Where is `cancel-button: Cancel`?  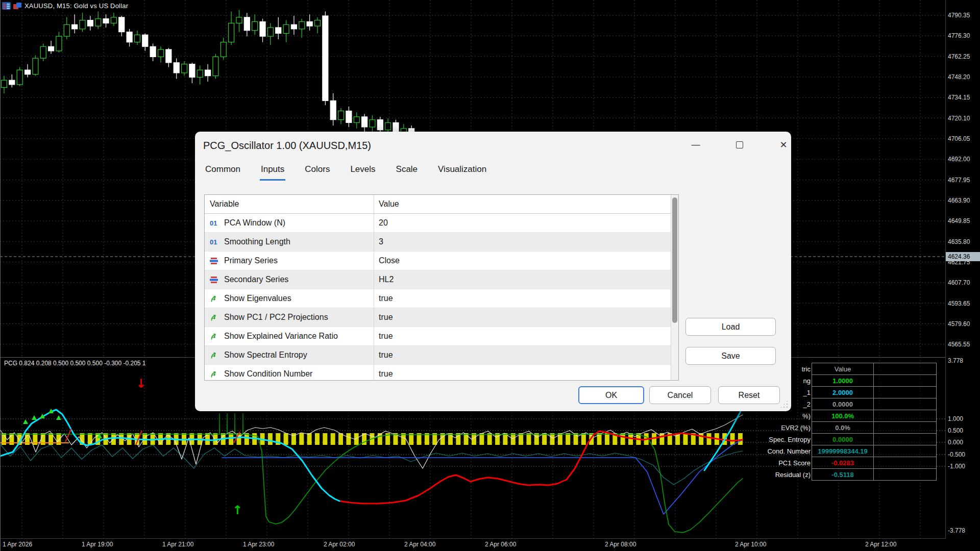 cancel-button: Cancel is located at coordinates (680, 395).